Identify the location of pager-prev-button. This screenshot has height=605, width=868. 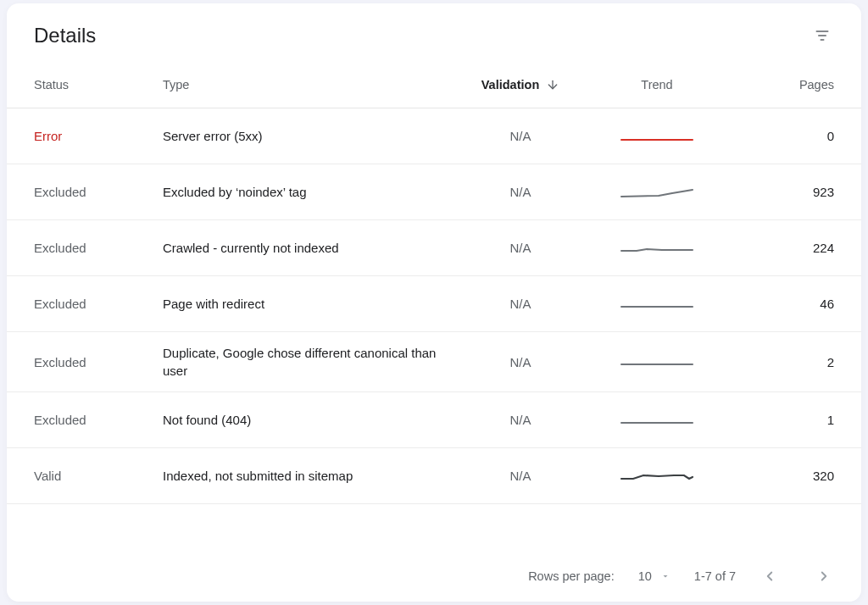
(770, 576).